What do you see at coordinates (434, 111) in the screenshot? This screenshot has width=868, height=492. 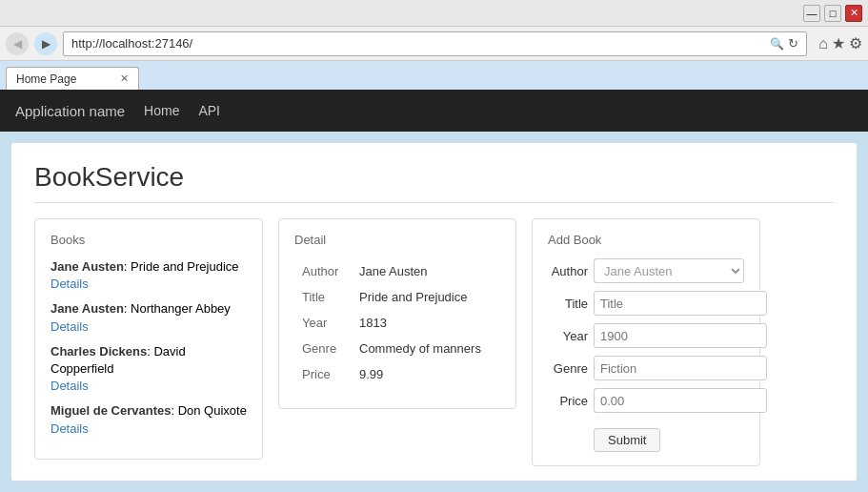 I see `app-navbar: Application name Home API` at bounding box center [434, 111].